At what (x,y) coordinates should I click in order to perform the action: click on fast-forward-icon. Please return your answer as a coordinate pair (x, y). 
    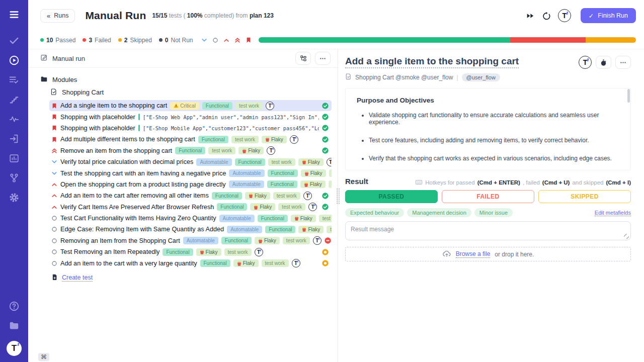
    Looking at the image, I should click on (530, 16).